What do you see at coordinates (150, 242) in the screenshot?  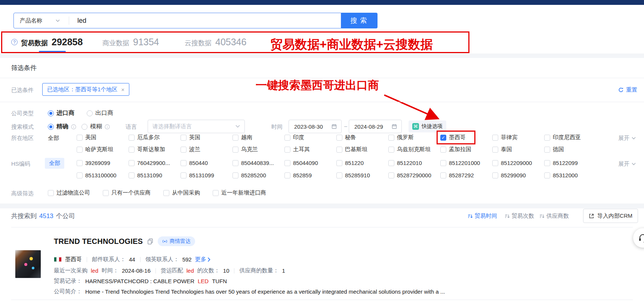 I see `copy-icon` at bounding box center [150, 242].